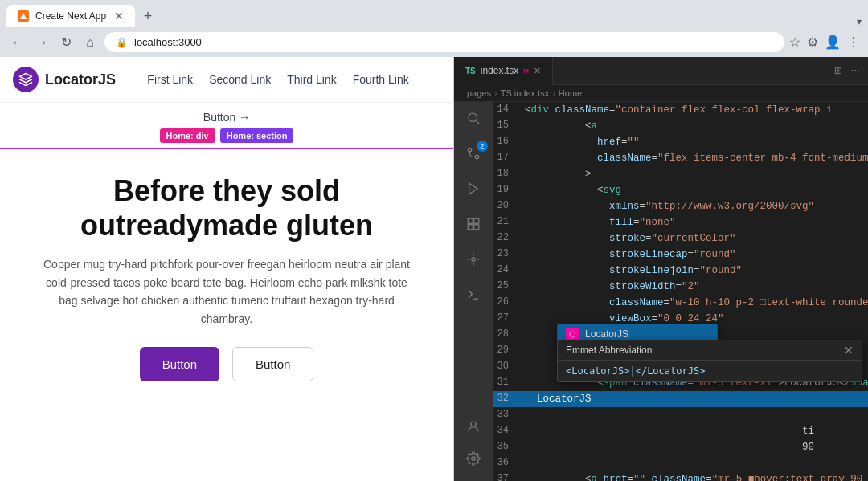 The height and width of the screenshot is (481, 868). Describe the element at coordinates (572, 334) in the screenshot. I see `autocomplete-type-icon: ⬡` at that location.